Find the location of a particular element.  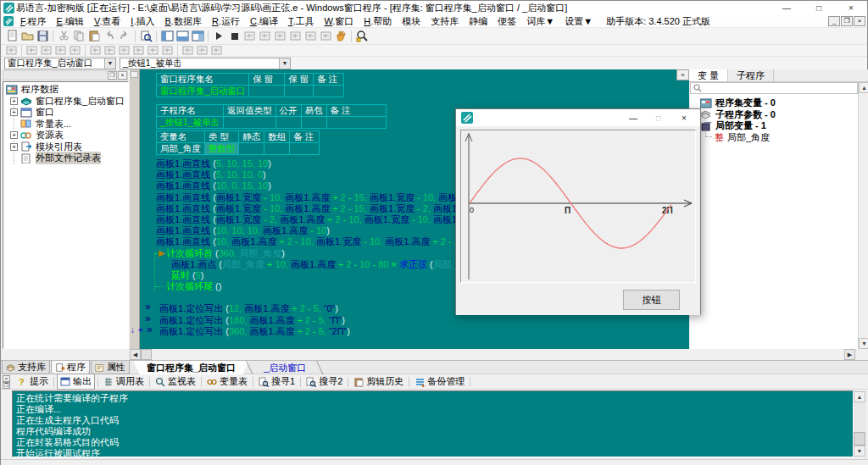

undo-icon is located at coordinates (109, 36).